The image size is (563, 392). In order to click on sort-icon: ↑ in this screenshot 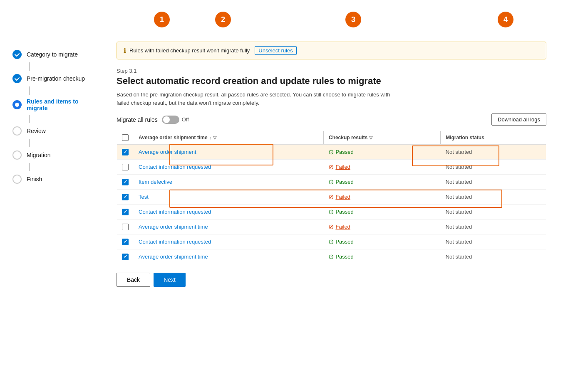, I will do `click(211, 138)`.